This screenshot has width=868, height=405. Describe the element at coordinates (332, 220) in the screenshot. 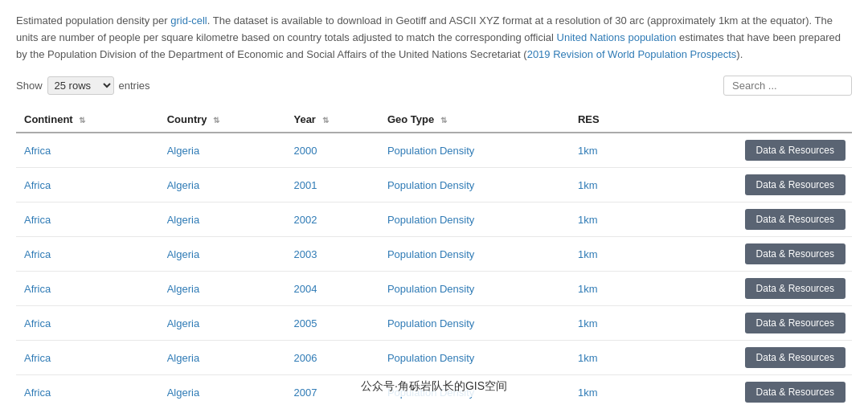

I see `cell-year: 2002` at that location.